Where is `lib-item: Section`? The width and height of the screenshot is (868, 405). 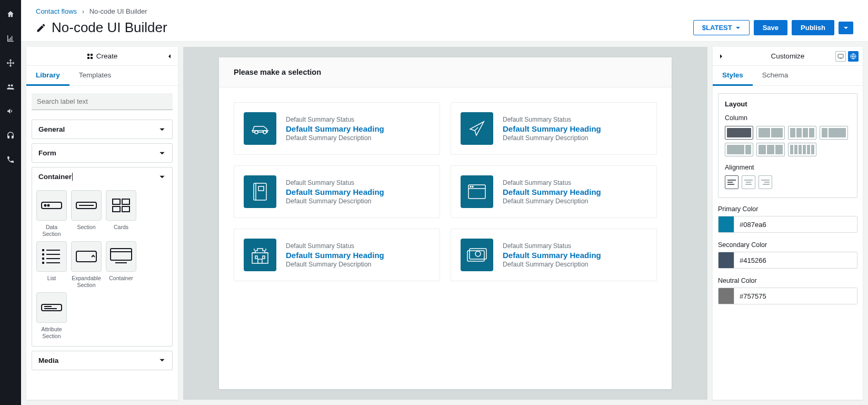 lib-item: Section is located at coordinates (86, 214).